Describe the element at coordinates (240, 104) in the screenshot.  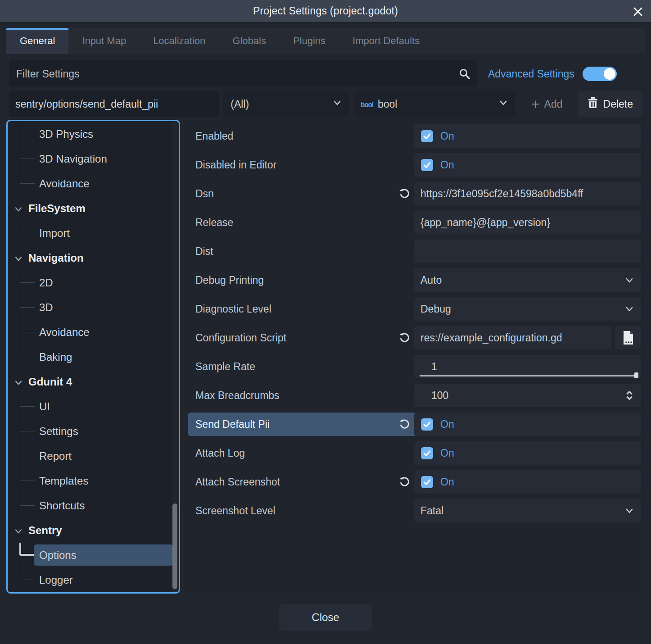
I see `category-value: (All)` at that location.